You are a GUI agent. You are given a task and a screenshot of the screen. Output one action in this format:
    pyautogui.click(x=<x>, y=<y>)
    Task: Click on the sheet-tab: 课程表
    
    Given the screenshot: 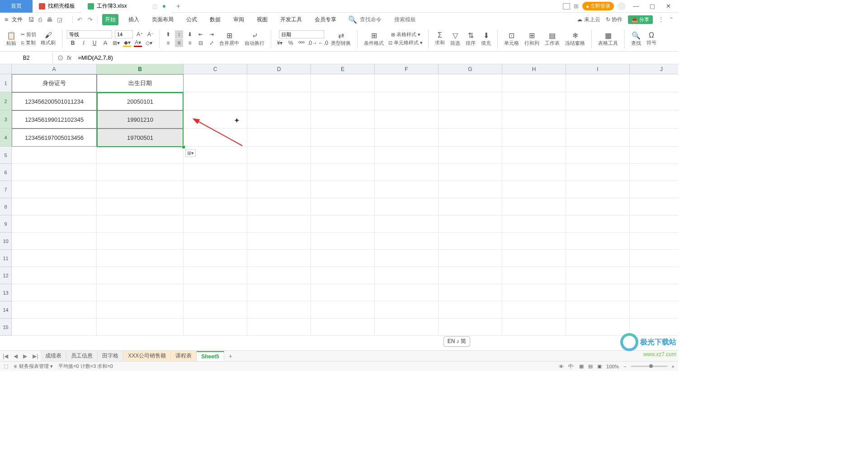 What is the action you would take?
    pyautogui.click(x=184, y=356)
    